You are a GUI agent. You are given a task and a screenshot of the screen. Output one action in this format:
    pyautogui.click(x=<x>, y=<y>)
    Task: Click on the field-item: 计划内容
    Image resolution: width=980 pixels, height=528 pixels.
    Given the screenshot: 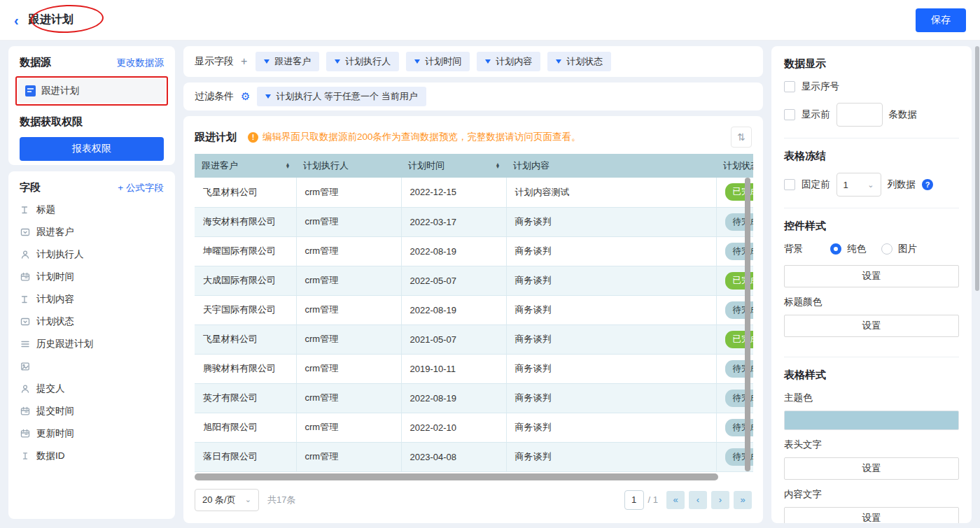 What is the action you would take?
    pyautogui.click(x=92, y=299)
    